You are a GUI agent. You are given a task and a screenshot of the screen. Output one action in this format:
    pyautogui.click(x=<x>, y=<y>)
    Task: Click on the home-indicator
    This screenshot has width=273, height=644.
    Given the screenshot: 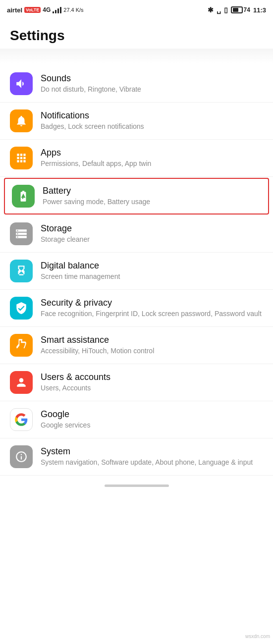 What is the action you would take?
    pyautogui.click(x=137, y=484)
    